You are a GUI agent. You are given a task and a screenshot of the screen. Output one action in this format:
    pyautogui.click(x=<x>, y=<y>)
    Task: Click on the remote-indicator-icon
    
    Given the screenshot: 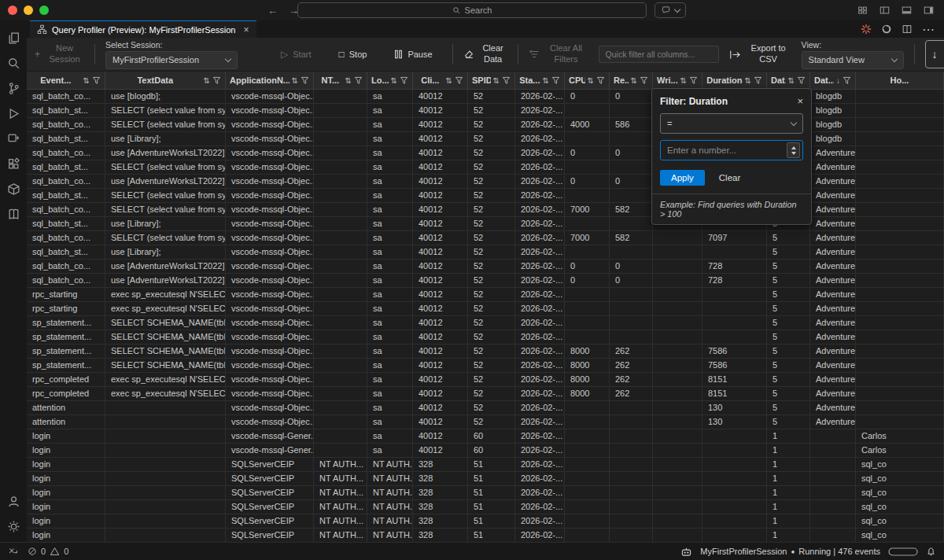 What is the action you would take?
    pyautogui.click(x=13, y=551)
    